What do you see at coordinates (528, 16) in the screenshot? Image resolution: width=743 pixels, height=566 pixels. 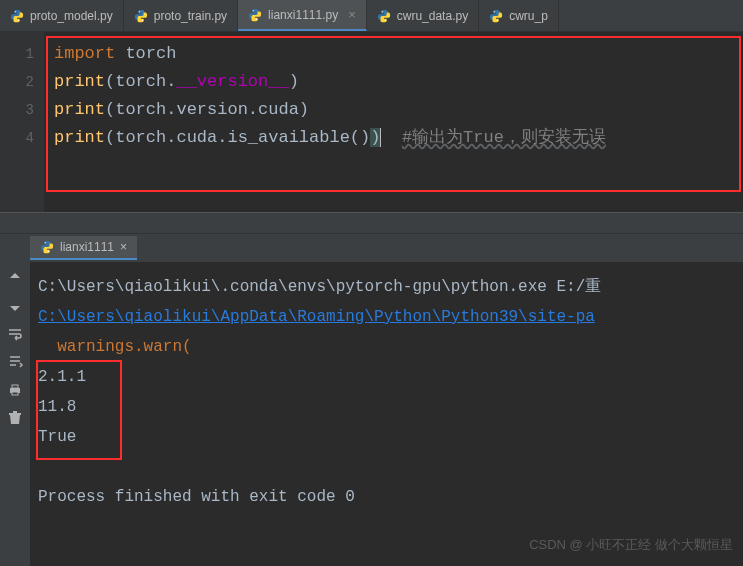 I see `tab-label: cwru_p` at bounding box center [528, 16].